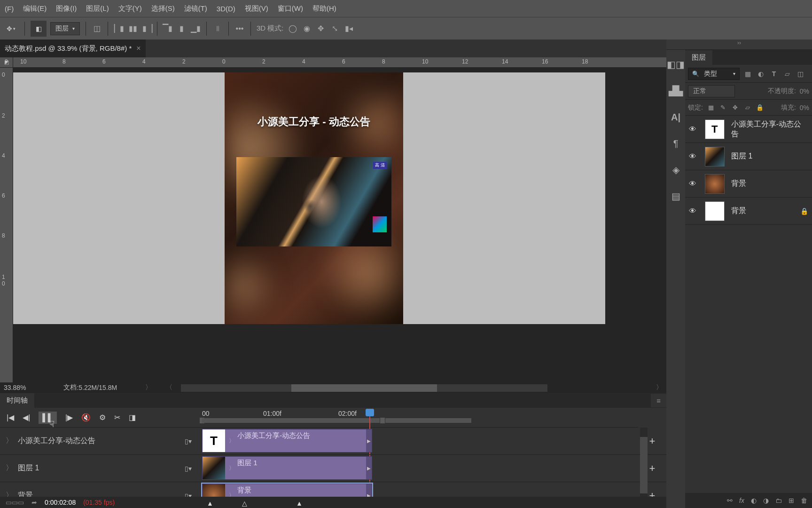  Describe the element at coordinates (418, 418) in the screenshot. I see `timeline-ruler: 00 01:00f 02:00f` at that location.